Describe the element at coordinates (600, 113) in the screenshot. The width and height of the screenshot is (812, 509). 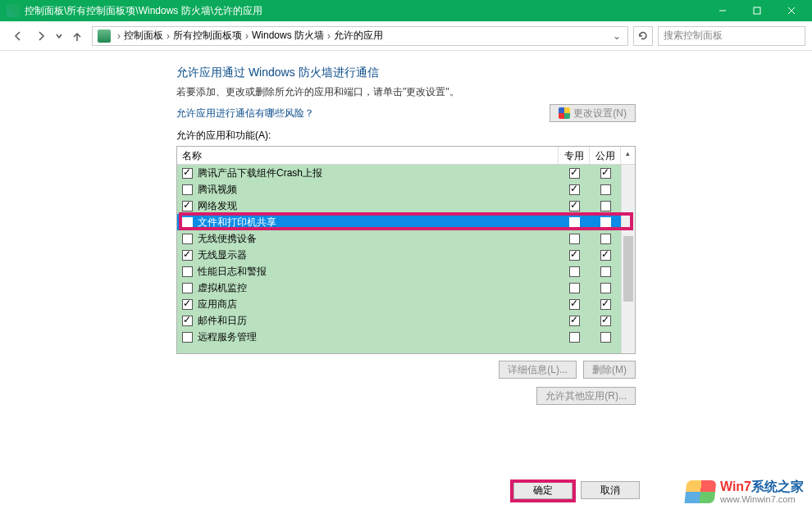
I see `change-settings-label: 更改设置(N)` at that location.